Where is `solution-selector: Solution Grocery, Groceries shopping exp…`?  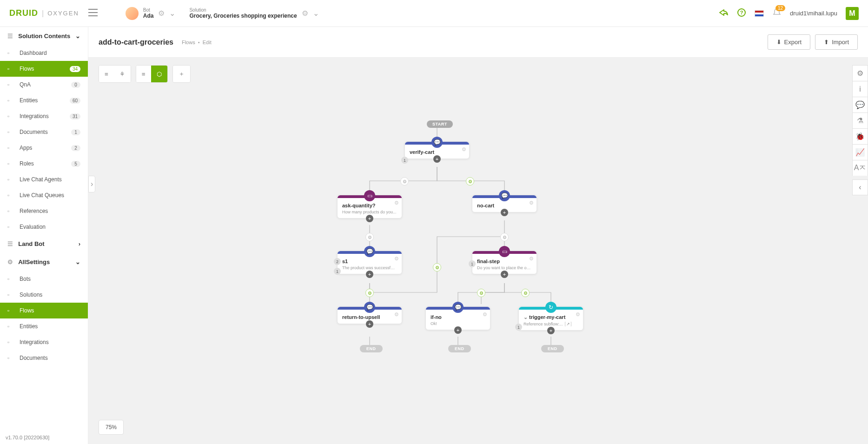 solution-selector: Solution Grocery, Groceries shopping exp… is located at coordinates (254, 13).